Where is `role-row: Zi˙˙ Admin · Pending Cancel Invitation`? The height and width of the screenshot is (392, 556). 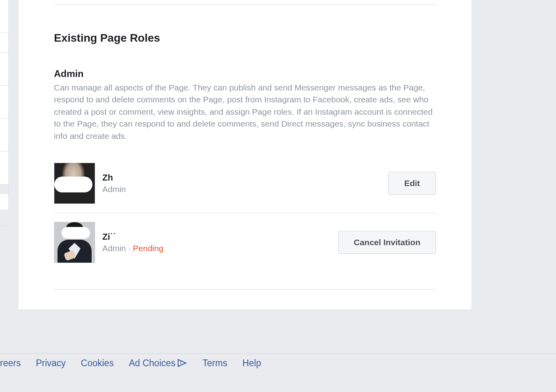 role-row: Zi˙˙ Admin · Pending Cancel Invitation is located at coordinates (245, 242).